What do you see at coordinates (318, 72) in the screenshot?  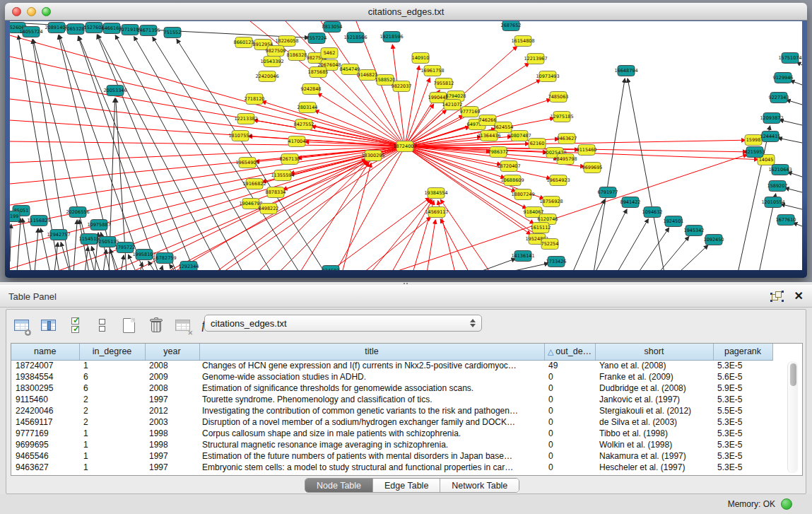 I see `graph-node: 1875685` at bounding box center [318, 72].